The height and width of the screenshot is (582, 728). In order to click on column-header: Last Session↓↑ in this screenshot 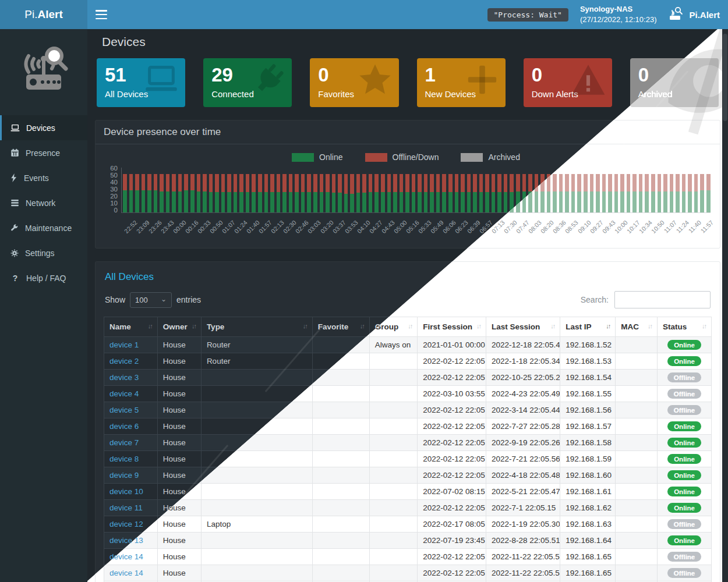, I will do `click(523, 327)`.